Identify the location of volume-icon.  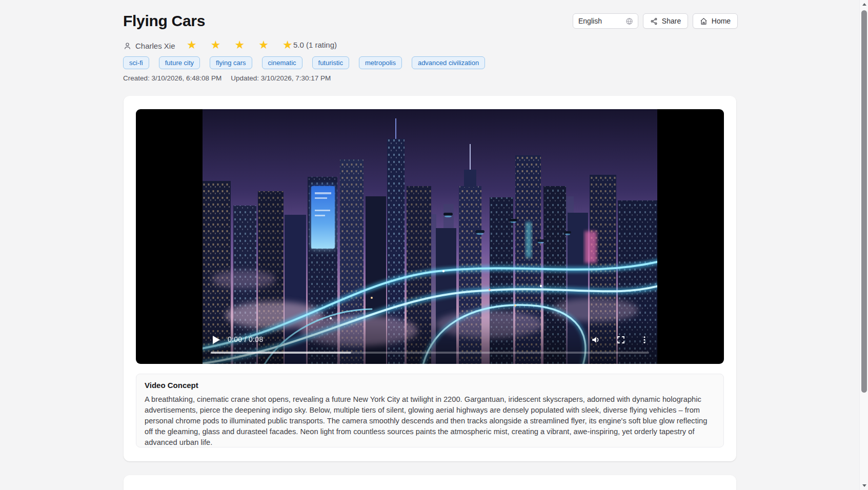
(596, 340).